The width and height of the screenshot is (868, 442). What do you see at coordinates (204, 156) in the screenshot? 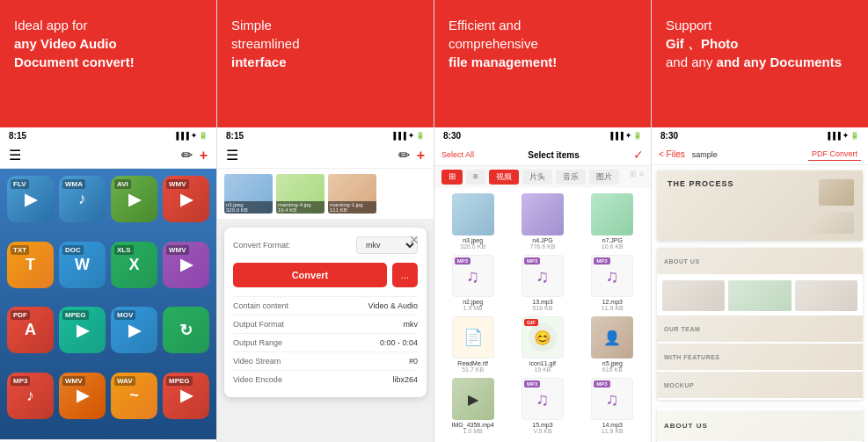
I see `plus-icon-1: +` at bounding box center [204, 156].